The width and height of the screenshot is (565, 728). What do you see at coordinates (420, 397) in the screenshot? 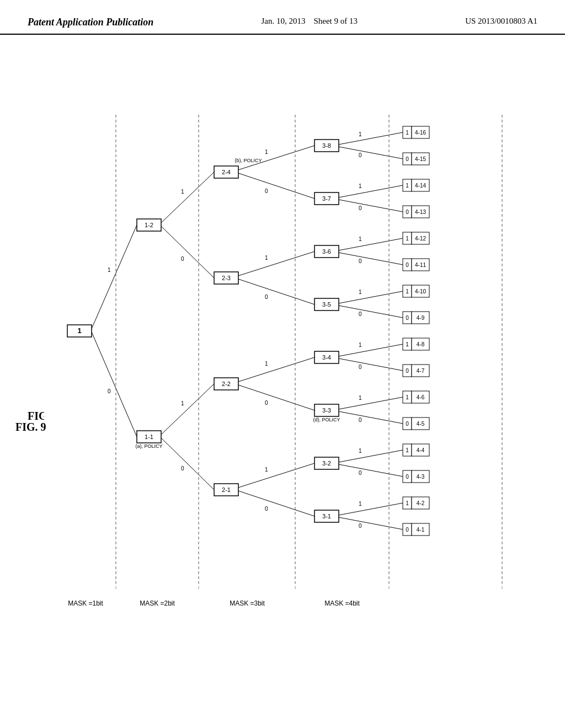
I see `svg-text: 4-6` at bounding box center [420, 397].